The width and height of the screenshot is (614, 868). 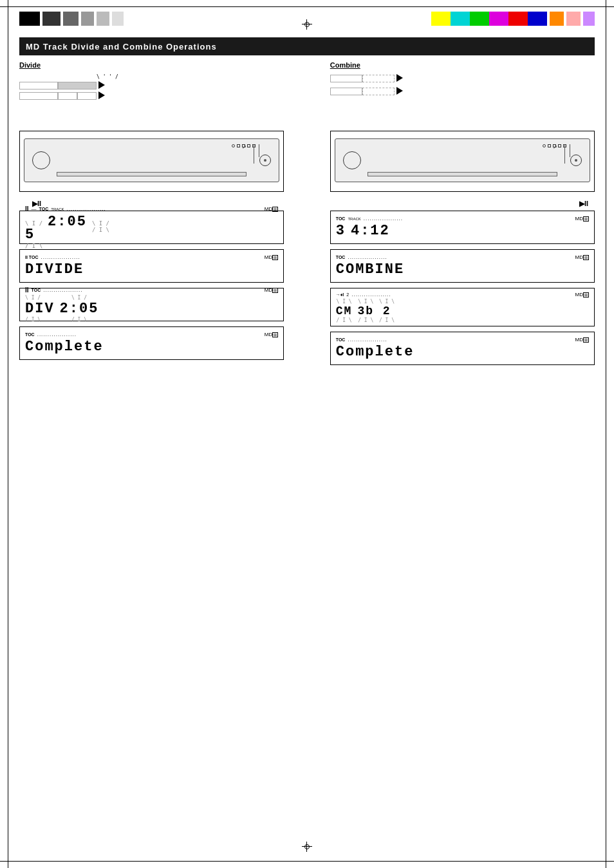 I want to click on divide-lcd-3: II TOC ................... MD⊞ \ I / DIV…, so click(x=152, y=305).